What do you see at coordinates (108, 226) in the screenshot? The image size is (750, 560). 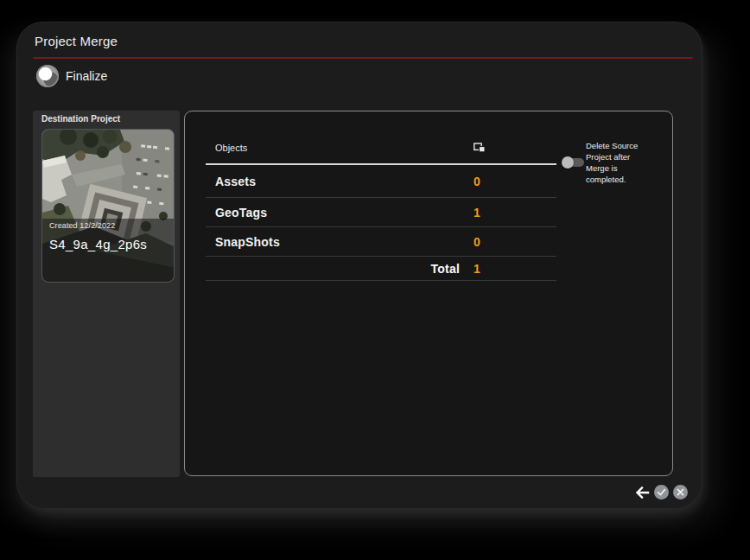 I see `project-created-date: Created 12/2/2022` at bounding box center [108, 226].